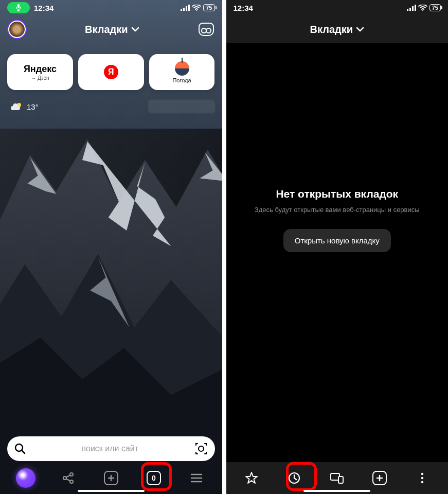 This screenshot has height=494, width=448. What do you see at coordinates (206, 29) in the screenshot?
I see `incognito-icon` at bounding box center [206, 29].